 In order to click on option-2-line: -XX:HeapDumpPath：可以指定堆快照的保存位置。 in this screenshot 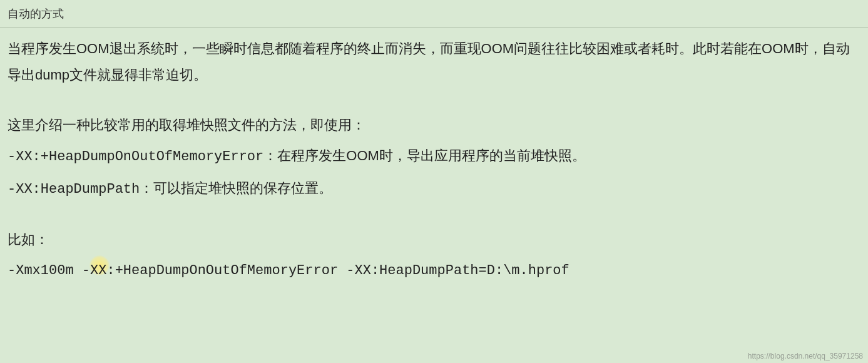, I will do `click(434, 189)`.